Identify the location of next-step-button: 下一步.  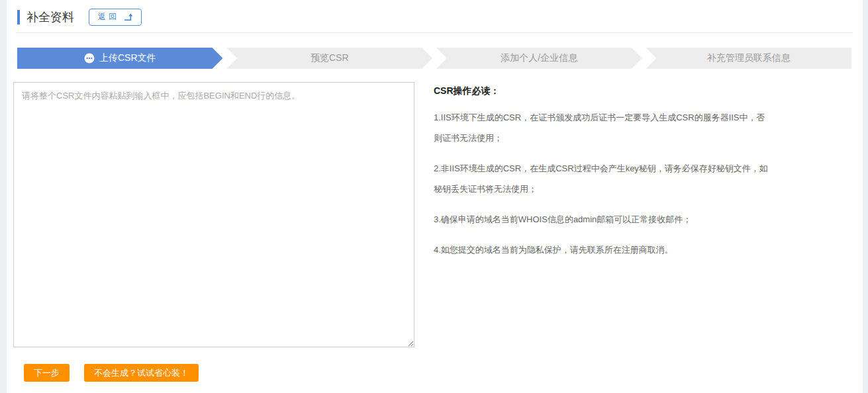
(46, 373).